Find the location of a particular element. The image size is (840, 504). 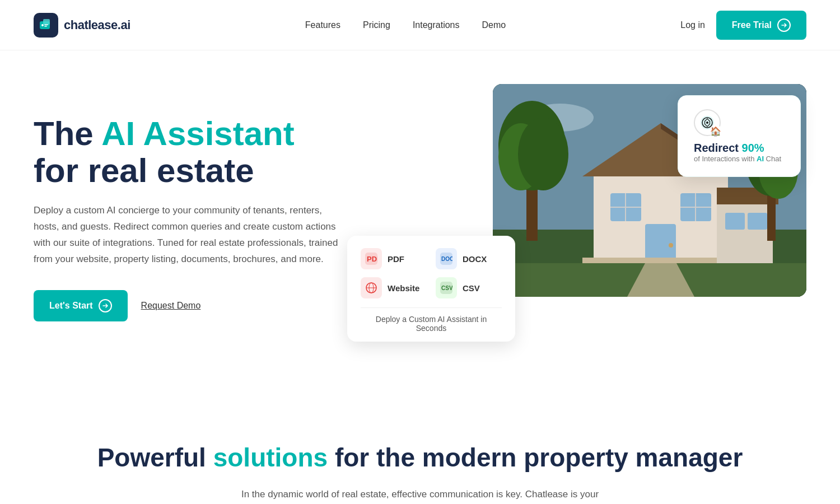

redirect-card-header: 🏠 is located at coordinates (739, 123).